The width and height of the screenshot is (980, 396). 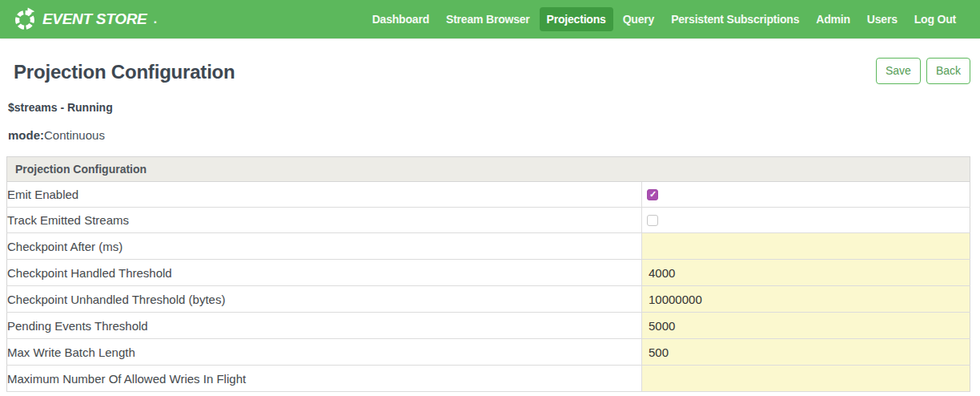 What do you see at coordinates (488, 353) in the screenshot?
I see `config-row-max-write-batch-length: Max Write Batch Length` at bounding box center [488, 353].